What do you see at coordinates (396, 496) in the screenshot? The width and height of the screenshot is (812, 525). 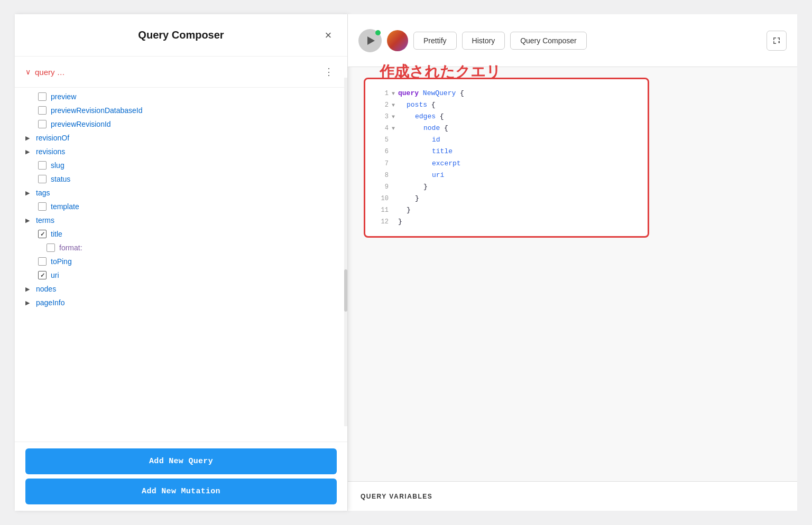 I see `query-variables-label: QUERY VARIABLES` at bounding box center [396, 496].